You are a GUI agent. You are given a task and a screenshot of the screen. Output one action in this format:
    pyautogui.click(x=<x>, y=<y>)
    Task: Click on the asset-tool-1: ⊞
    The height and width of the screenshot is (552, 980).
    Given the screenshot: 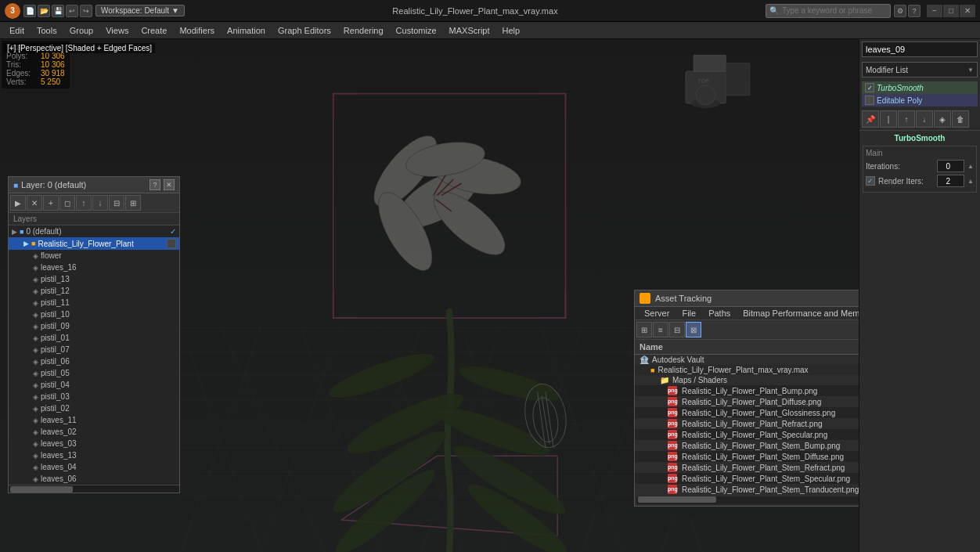 What is the action you would take?
    pyautogui.click(x=644, y=330)
    